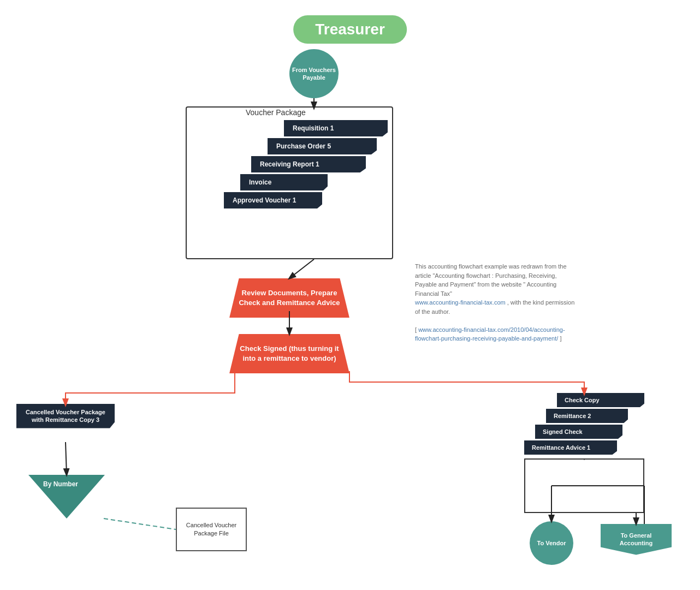 This screenshot has height=590, width=700. Describe the element at coordinates (587, 416) in the screenshot. I see `right-doc-remittance2: Remittance 2` at that location.